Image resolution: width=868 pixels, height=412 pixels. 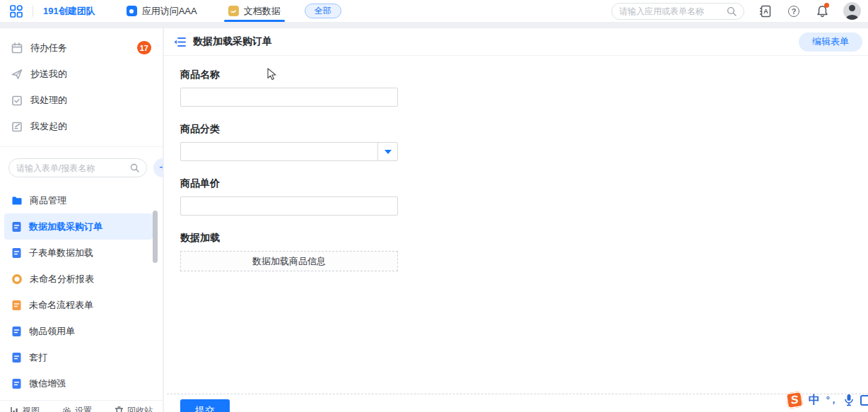 What do you see at coordinates (61, 253) in the screenshot?
I see `list-item-label: 子表单数据加载` at bounding box center [61, 253].